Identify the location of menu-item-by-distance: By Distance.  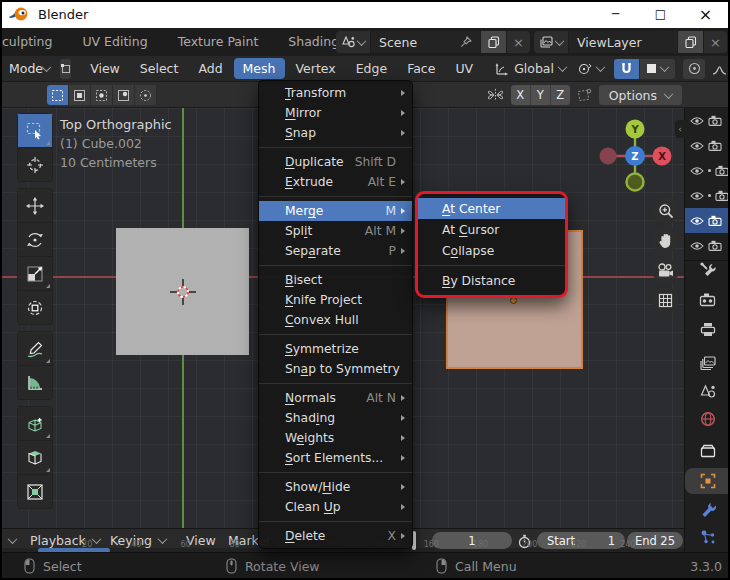
(492, 280).